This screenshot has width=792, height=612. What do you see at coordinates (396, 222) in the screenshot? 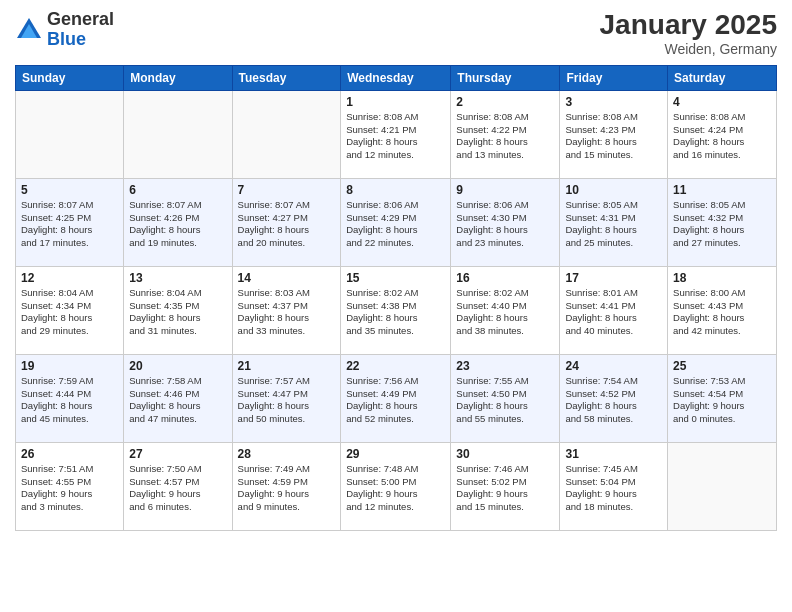
I see `table-row: 8Sunrise: 8:06 AM Sunset: 4:29 PM Daylig…` at bounding box center [396, 222].